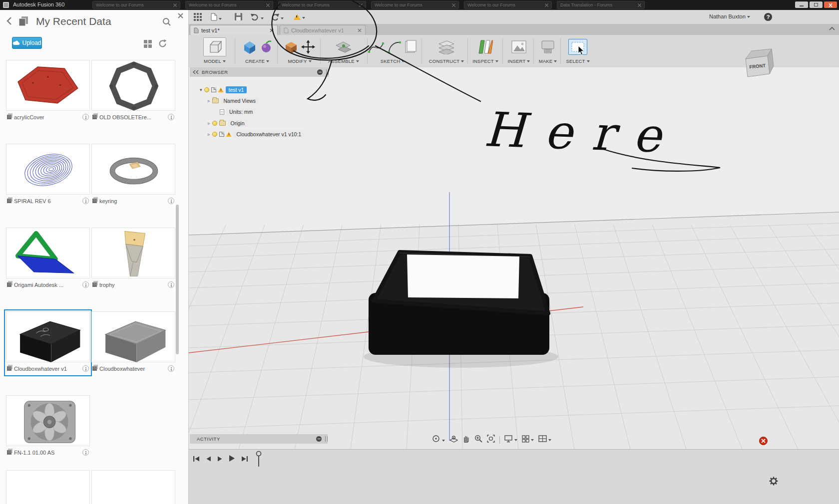 The width and height of the screenshot is (839, 504). Describe the element at coordinates (395, 47) in the screenshot. I see `arc-icon` at that location.